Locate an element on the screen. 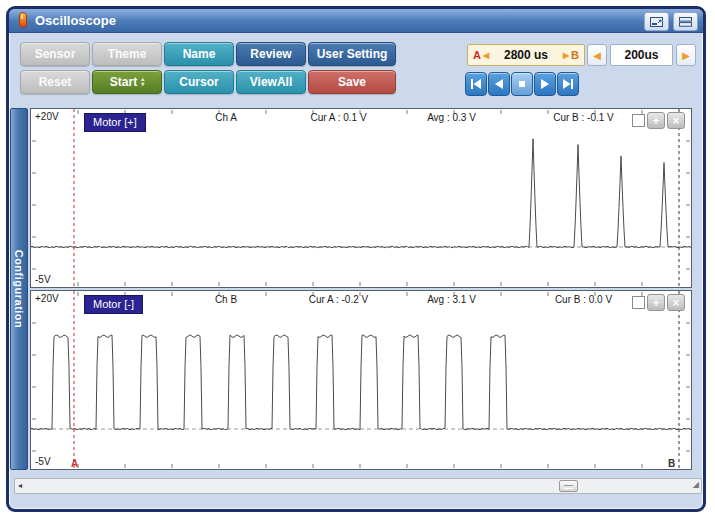 Image resolution: width=715 pixels, height=520 pixels. average-value: Avg : 3.1 V is located at coordinates (452, 300).